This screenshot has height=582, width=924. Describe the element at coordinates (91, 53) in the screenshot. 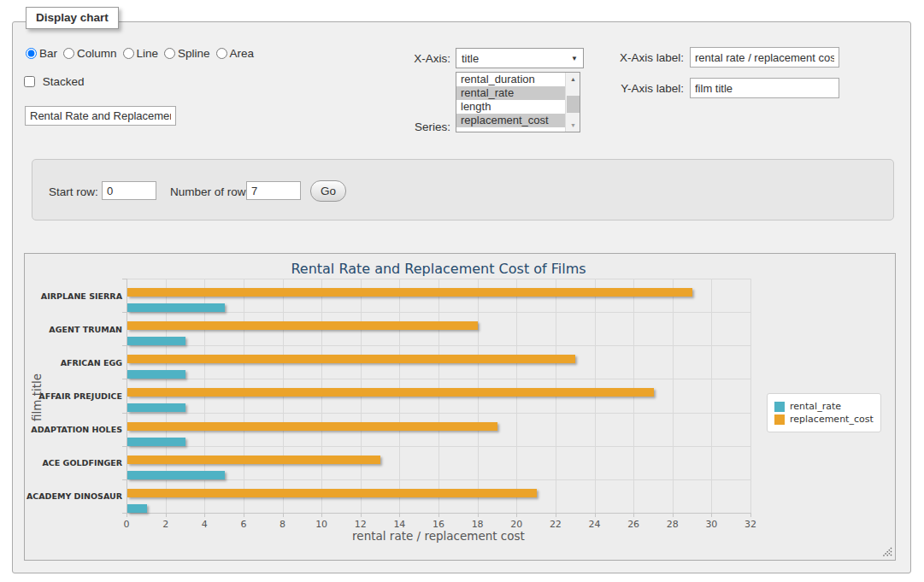

I see `chart-type-option-column: Column` at that location.